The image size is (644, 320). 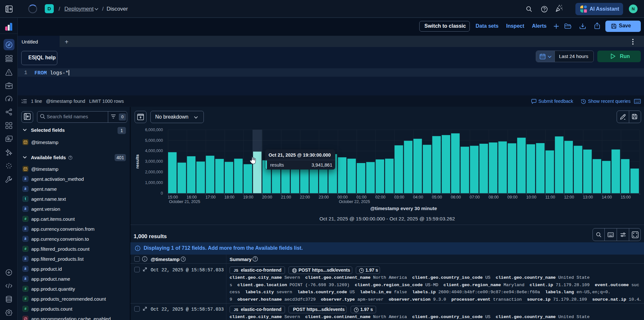 What do you see at coordinates (154, 130) in the screenshot?
I see `svg-text: 6,000,000` at bounding box center [154, 130].